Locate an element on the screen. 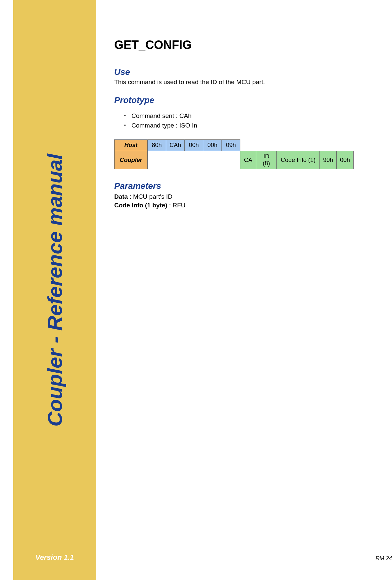 This screenshot has height=580, width=392. parameter-line: Code Info (1 byte) : RFU is located at coordinates (252, 205).